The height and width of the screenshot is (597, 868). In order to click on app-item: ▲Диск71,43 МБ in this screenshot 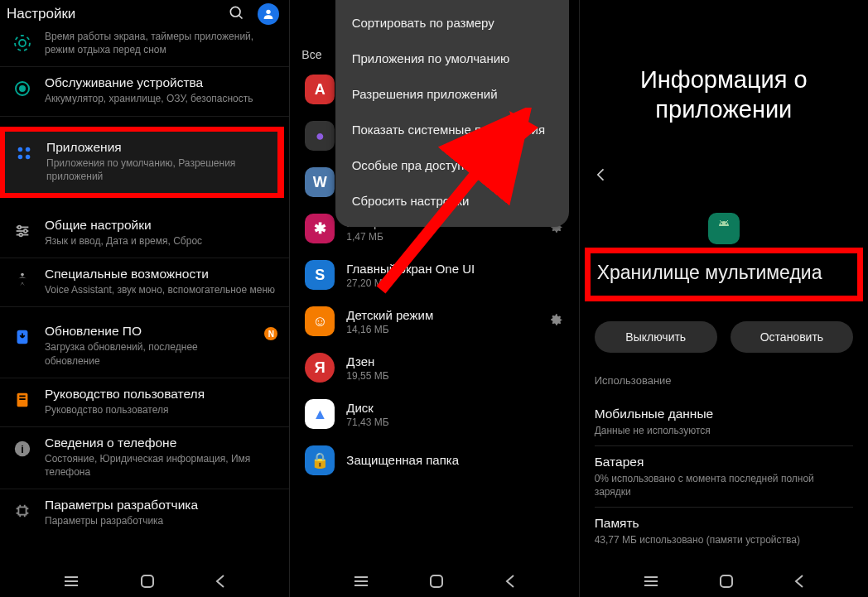, I will do `click(434, 414)`.